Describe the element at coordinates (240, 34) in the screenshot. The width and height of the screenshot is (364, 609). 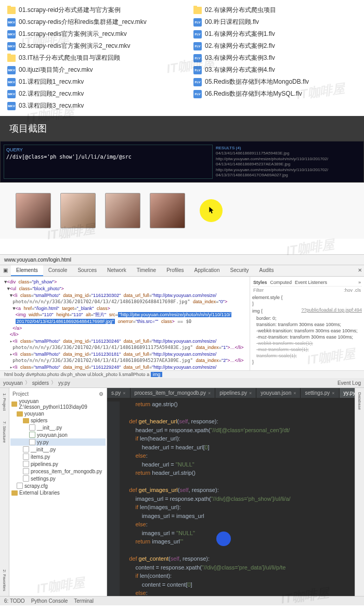
I see `file-name: 01.有缘网分布式案例1.flv` at that location.